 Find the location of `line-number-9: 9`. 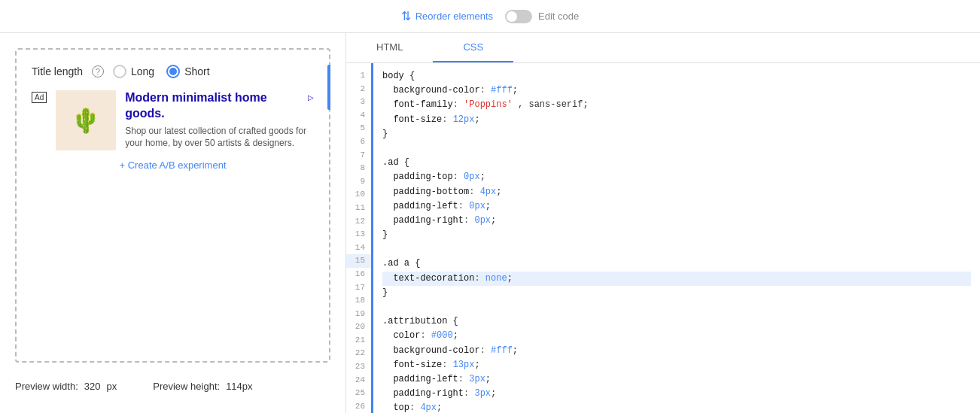

line-number-9: 9 is located at coordinates (358, 182).